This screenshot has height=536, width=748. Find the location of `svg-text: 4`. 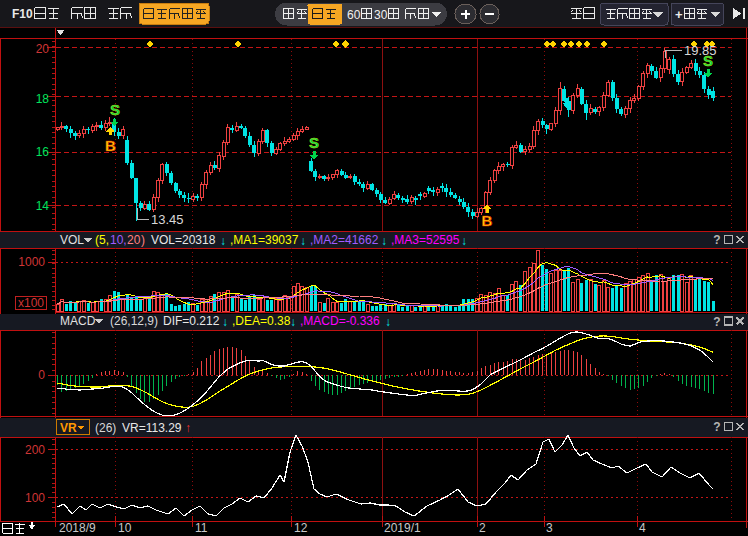

svg-text: 4 is located at coordinates (642, 528).